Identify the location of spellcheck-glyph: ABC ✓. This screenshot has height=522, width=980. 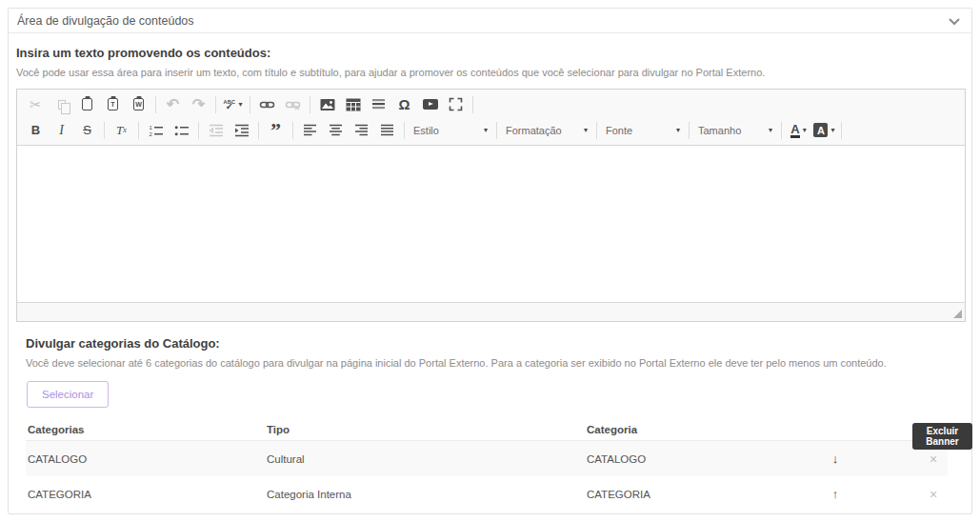
(230, 105).